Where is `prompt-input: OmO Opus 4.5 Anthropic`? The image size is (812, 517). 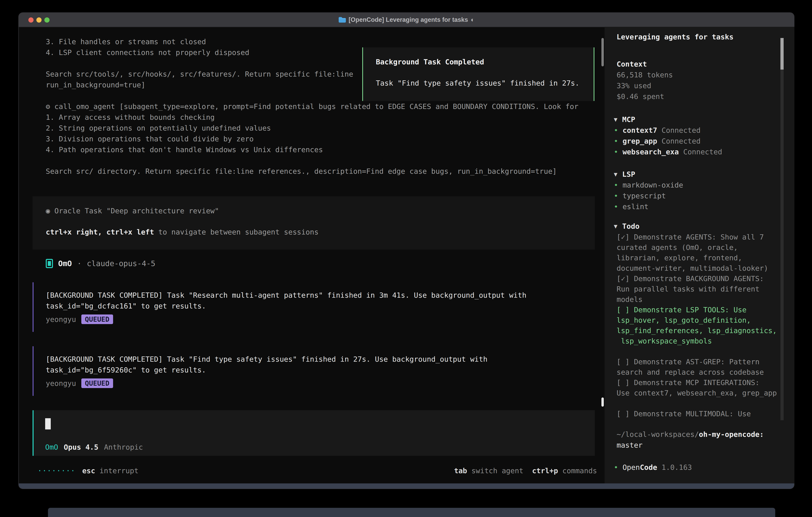 prompt-input: OmO Opus 4.5 Anthropic is located at coordinates (314, 433).